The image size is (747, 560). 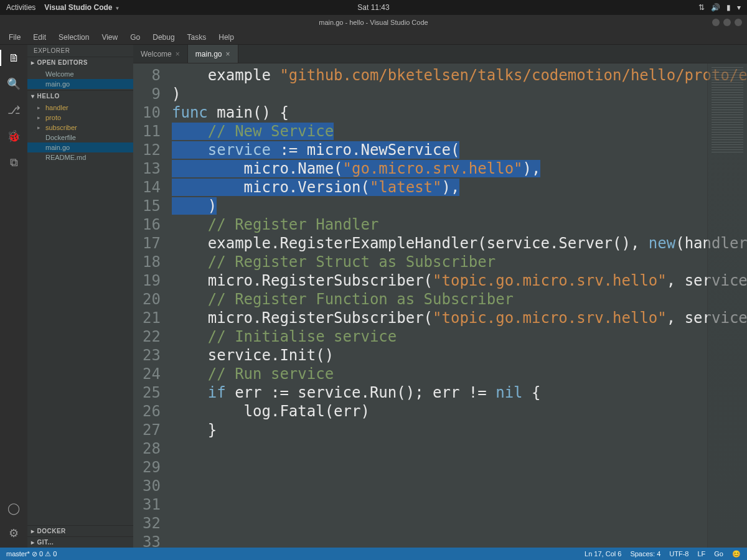 I want to click on open-editor-item: main.go, so click(x=80, y=84).